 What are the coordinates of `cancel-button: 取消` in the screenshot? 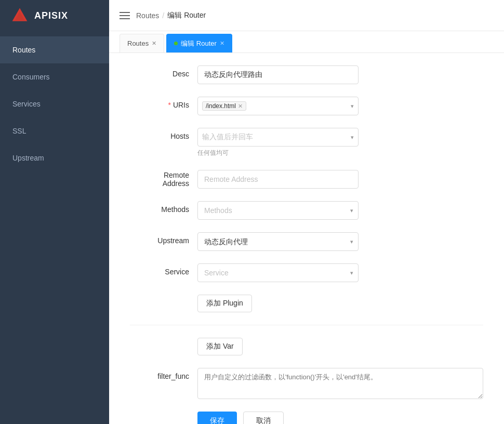 It's located at (263, 418).